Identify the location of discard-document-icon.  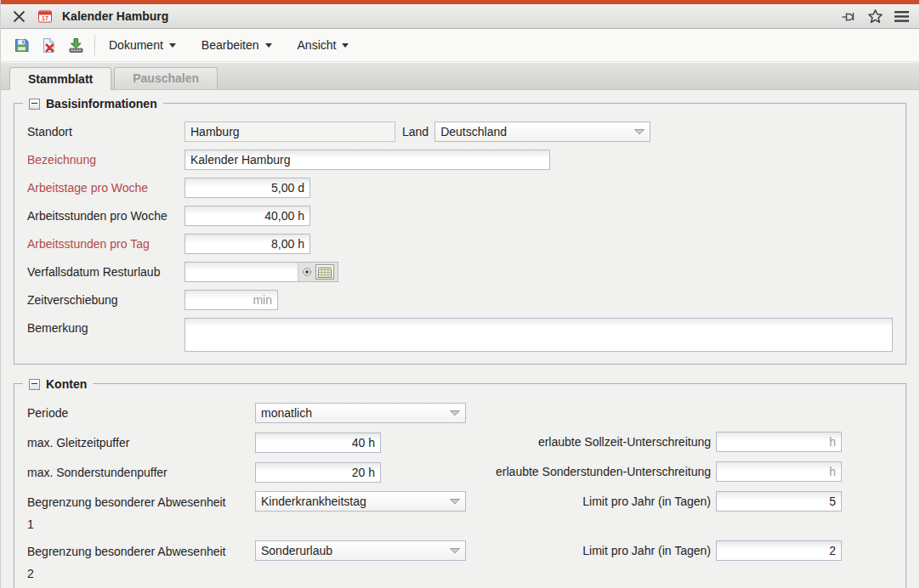
(48, 45).